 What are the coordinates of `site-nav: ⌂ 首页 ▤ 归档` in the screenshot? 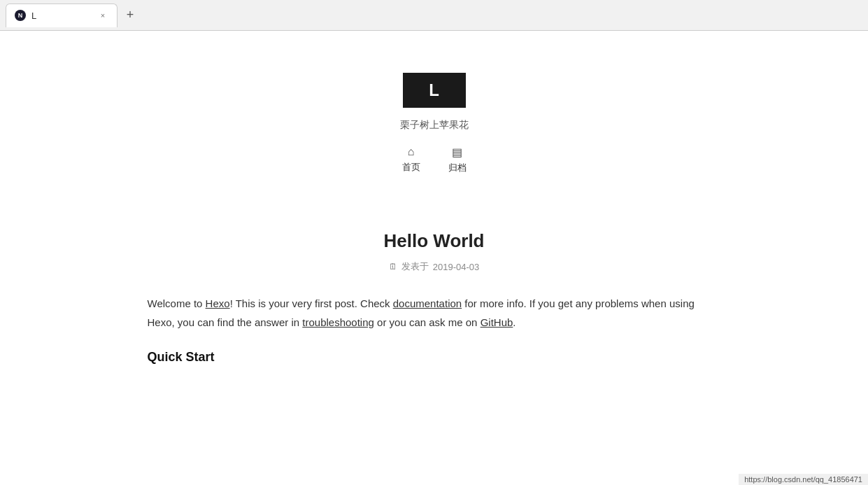 It's located at (434, 160).